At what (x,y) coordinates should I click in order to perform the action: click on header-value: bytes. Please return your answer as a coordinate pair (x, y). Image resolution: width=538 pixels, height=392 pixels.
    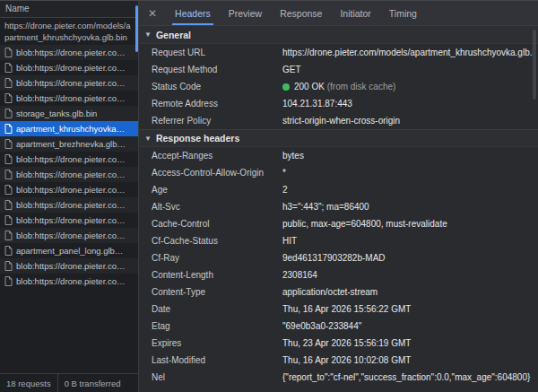
    Looking at the image, I should click on (407, 156).